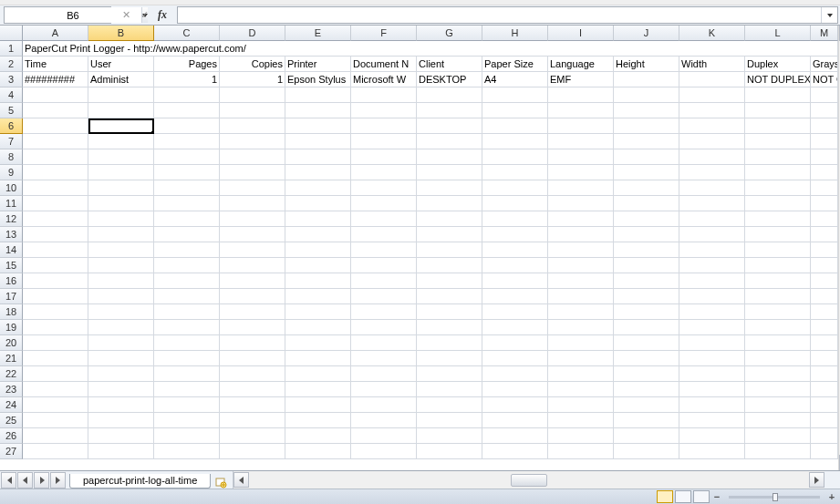  What do you see at coordinates (187, 64) in the screenshot?
I see `cell: Pages` at bounding box center [187, 64].